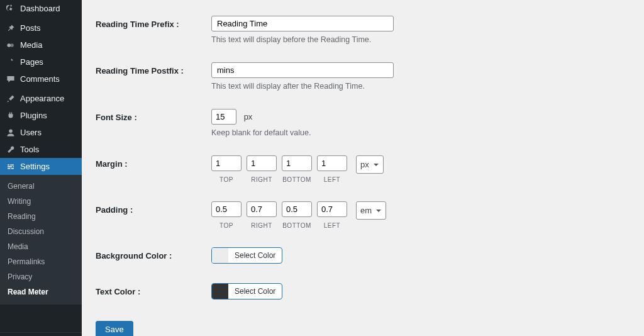 Image resolution: width=644 pixels, height=336 pixels. What do you see at coordinates (303, 24) in the screenshot?
I see `prefix-input` at bounding box center [303, 24].